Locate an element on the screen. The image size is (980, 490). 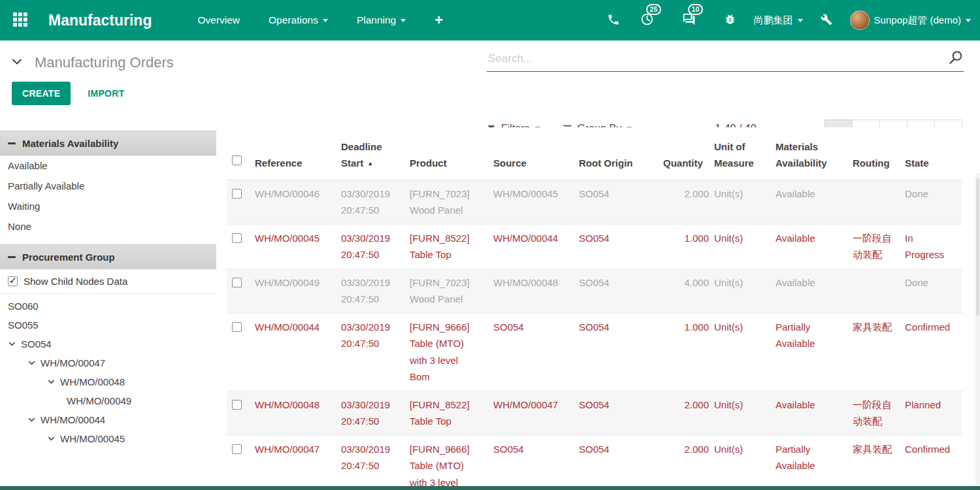
section-title: Procurement Group is located at coordinates (69, 257).